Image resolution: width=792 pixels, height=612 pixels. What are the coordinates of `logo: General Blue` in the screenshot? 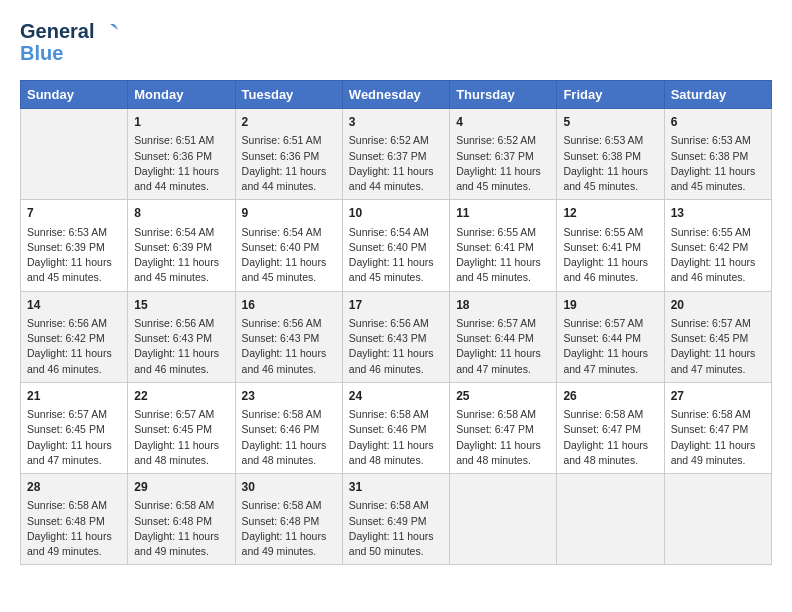 It's located at (69, 42).